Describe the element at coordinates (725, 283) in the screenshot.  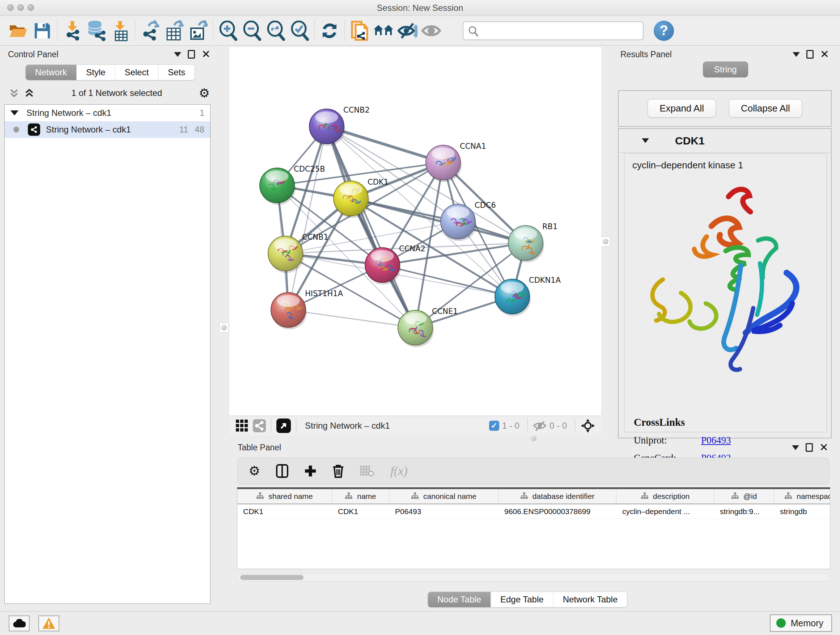
I see `gene-section: CDK1 cyclin–dependent kinase 1 CrossLi` at that location.